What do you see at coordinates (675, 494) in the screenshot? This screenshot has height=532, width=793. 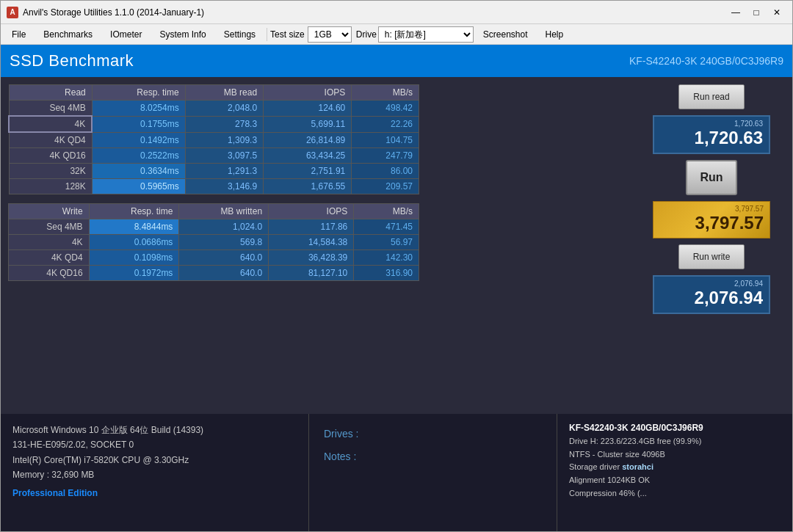 I see `footer-compression: Compression 46% (...` at bounding box center [675, 494].